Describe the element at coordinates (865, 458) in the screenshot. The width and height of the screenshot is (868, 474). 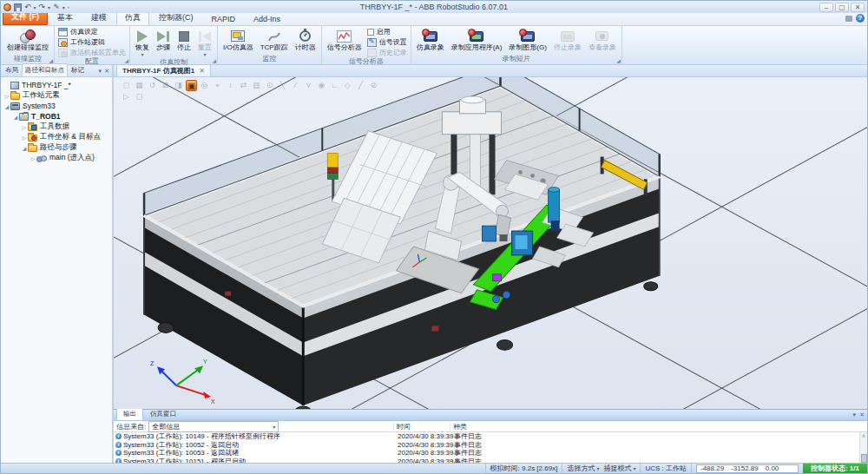
I see `scrollbar-thumb` at that location.